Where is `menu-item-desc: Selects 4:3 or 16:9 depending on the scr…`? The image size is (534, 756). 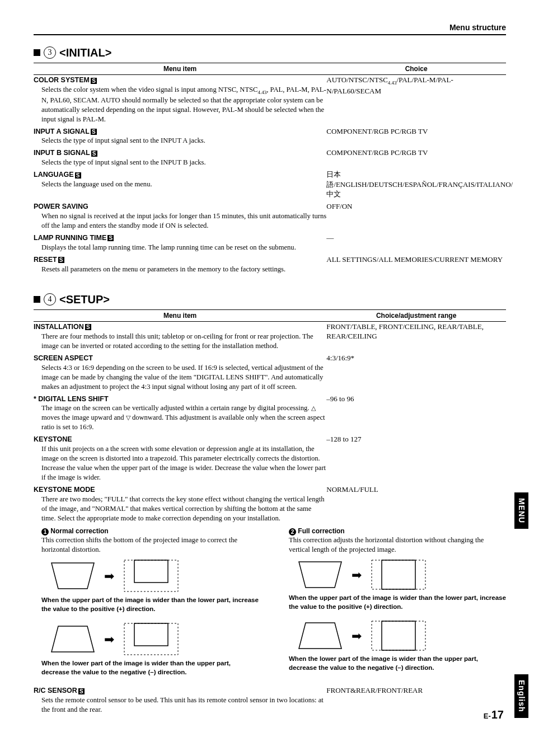
menu-item-desc: Selects 4:3 or 16:9 depending on the scr… is located at coordinates (184, 377).